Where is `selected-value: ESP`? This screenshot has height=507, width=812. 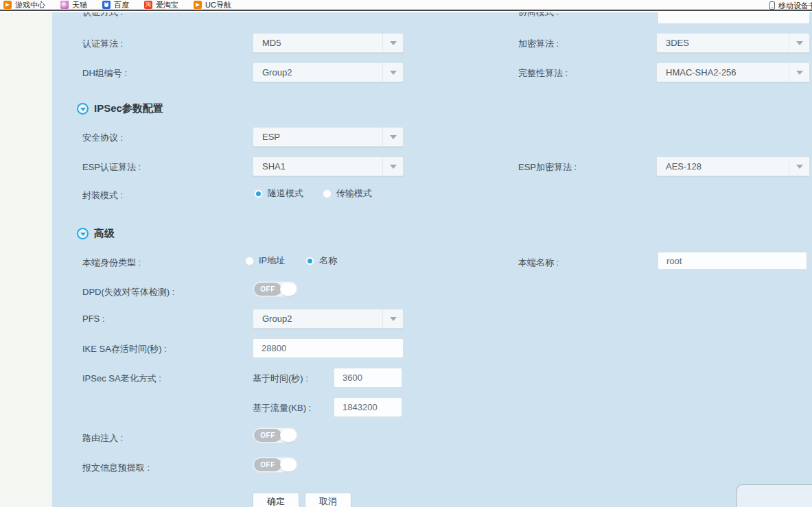 selected-value: ESP is located at coordinates (318, 137).